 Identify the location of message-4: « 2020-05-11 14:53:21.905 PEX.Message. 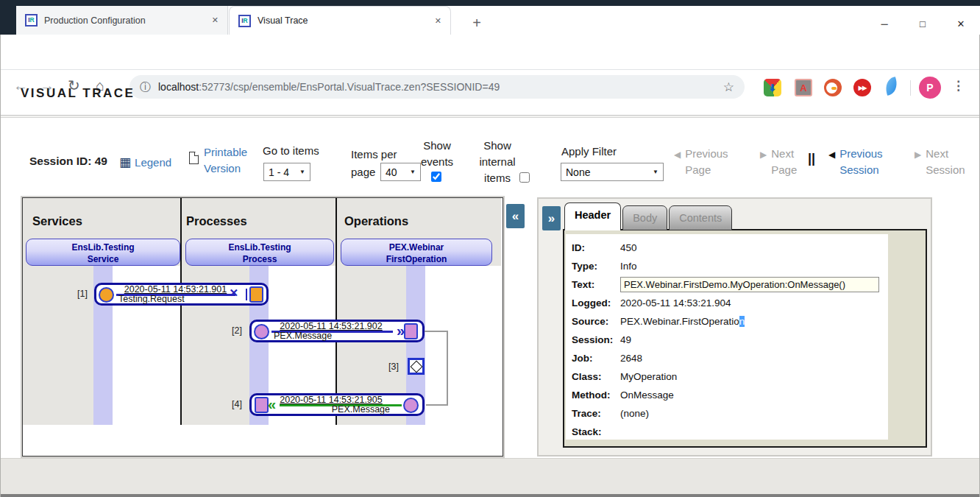
(337, 405).